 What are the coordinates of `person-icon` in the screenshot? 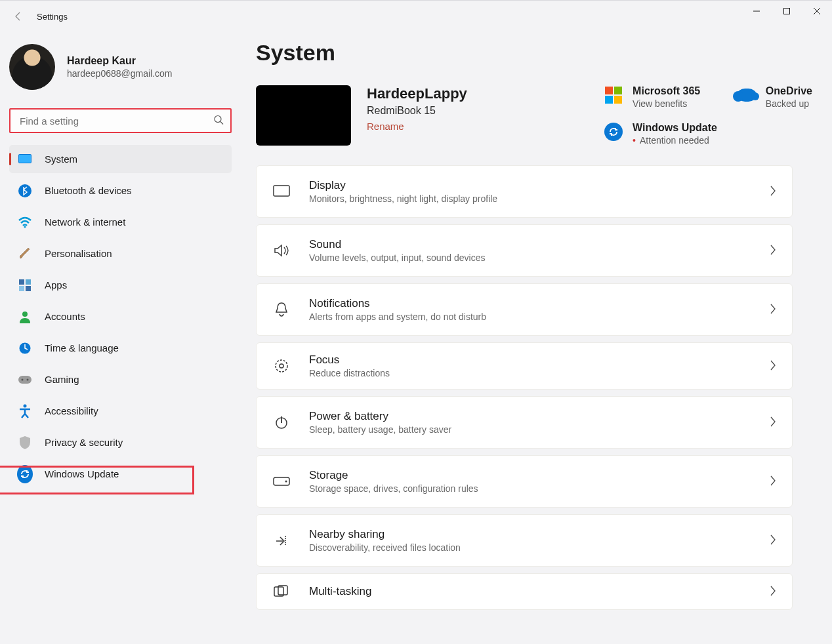 It's located at (25, 317).